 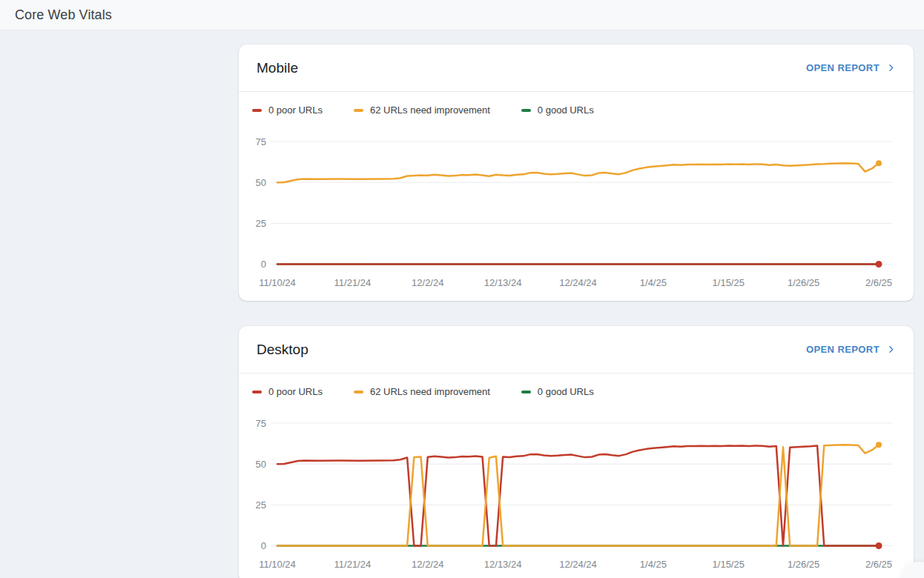 I want to click on desktop-open-report-link: OPEN REPORT, so click(x=851, y=350).